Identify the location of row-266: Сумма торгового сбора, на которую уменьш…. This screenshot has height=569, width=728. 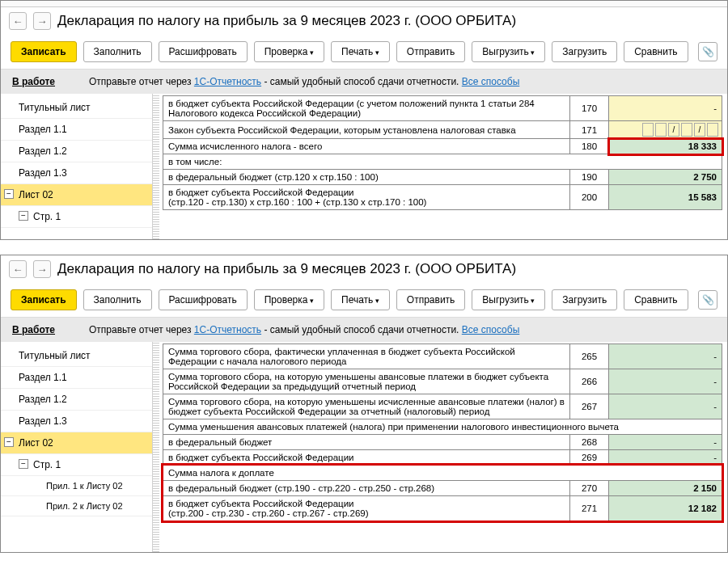
(443, 381).